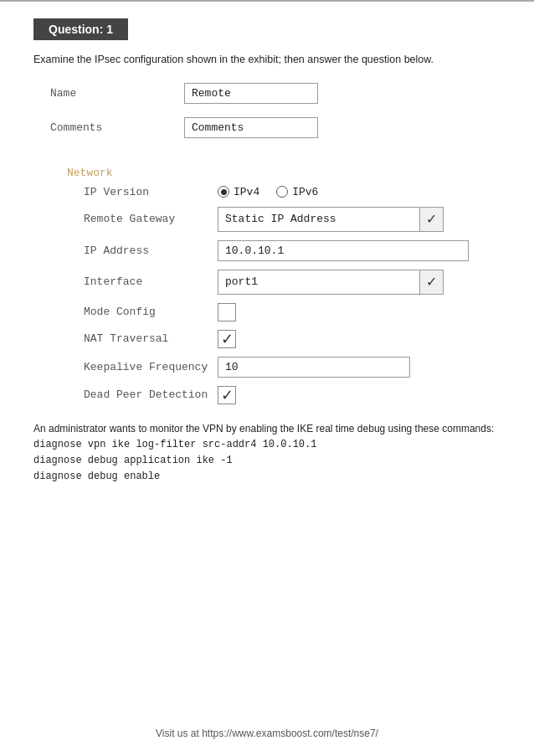 This screenshot has height=756, width=534. What do you see at coordinates (117, 94) in the screenshot?
I see `name-label: Name` at bounding box center [117, 94].